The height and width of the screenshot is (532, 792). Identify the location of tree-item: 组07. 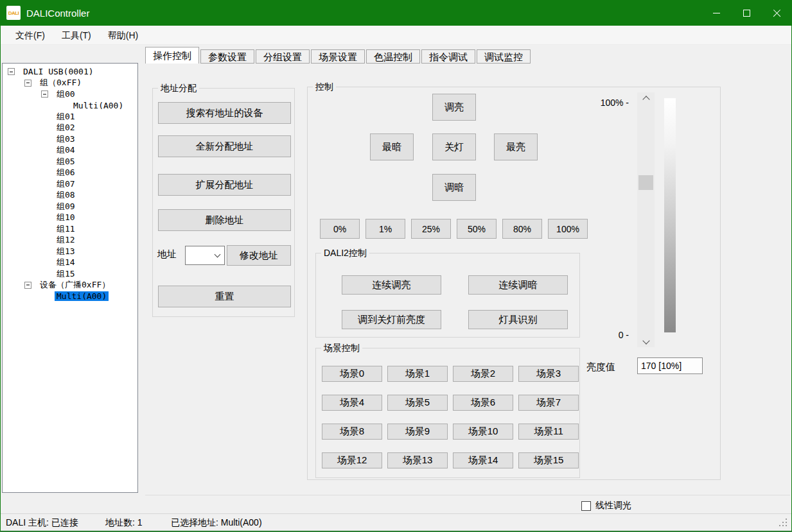
(70, 184).